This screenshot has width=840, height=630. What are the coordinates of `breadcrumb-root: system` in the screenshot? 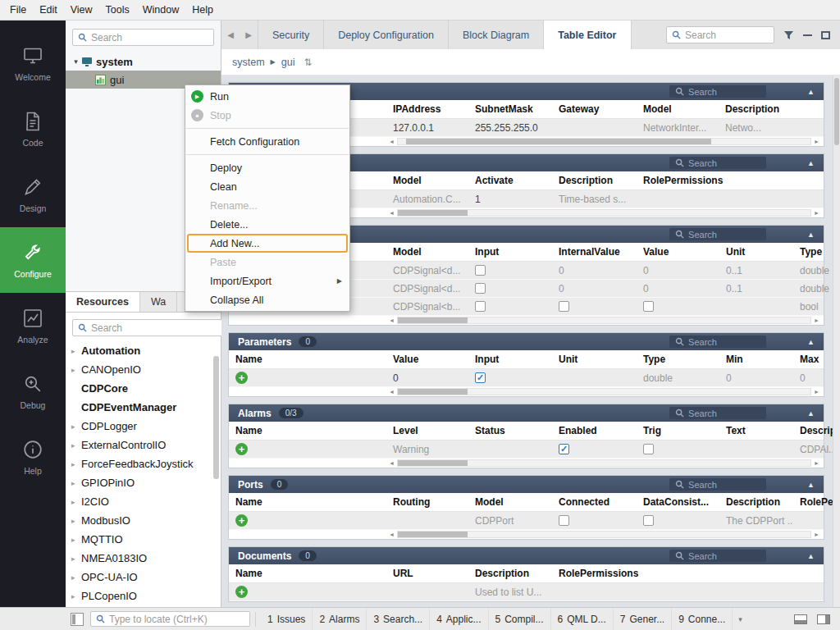 It's located at (249, 62).